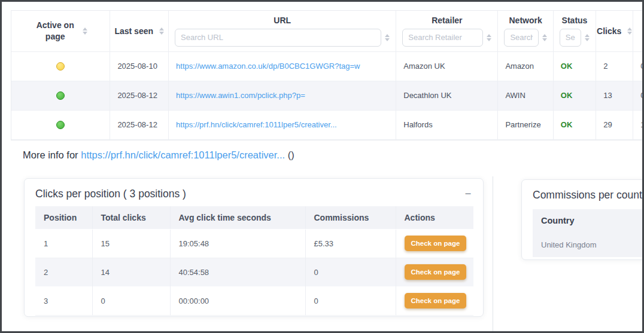 The image size is (644, 333). What do you see at coordinates (443, 38) in the screenshot?
I see `search-retailer-input` at bounding box center [443, 38].